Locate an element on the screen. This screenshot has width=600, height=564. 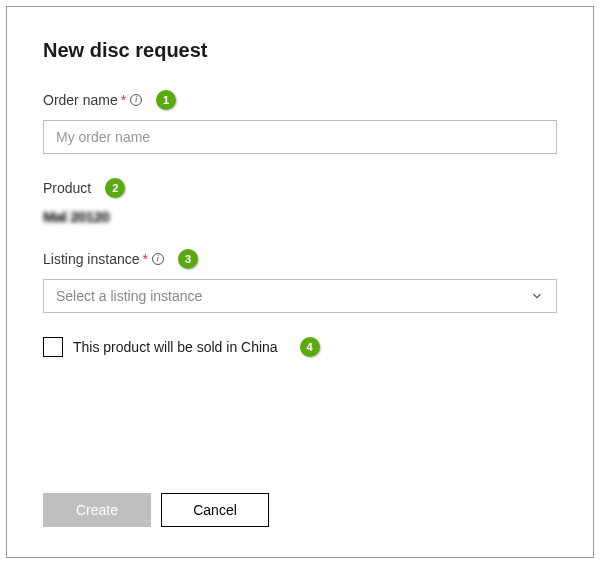
product-field: Product 2 Mal 20120 is located at coordinates (300, 202).